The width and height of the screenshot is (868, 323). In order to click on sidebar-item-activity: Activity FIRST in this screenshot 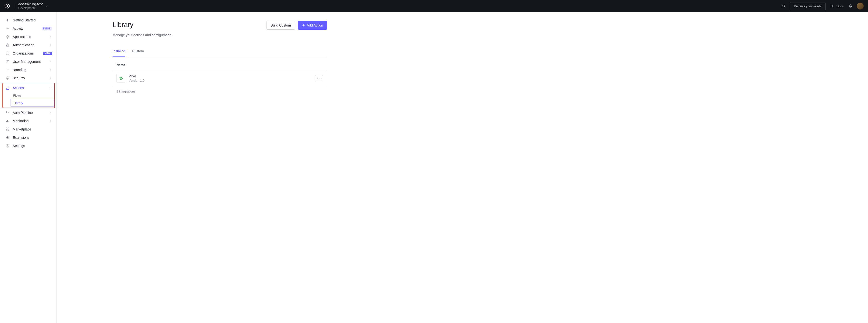, I will do `click(29, 28)`.